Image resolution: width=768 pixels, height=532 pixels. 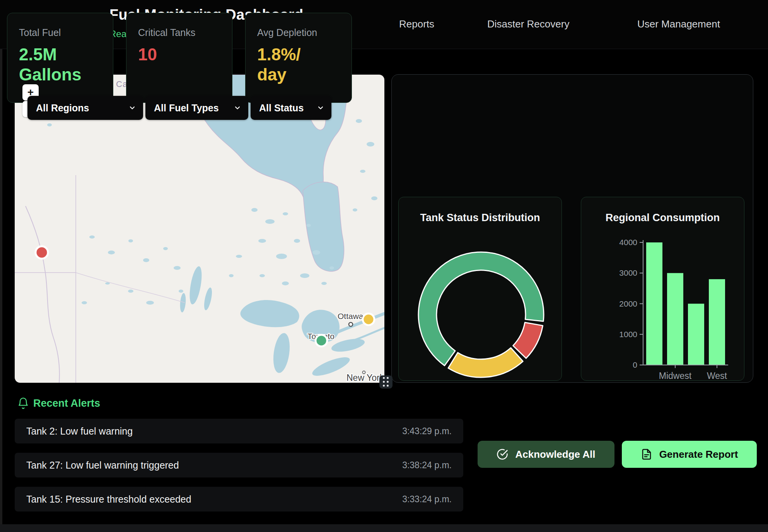 What do you see at coordinates (60, 75) in the screenshot?
I see `stat-value-line: Gallons` at bounding box center [60, 75].